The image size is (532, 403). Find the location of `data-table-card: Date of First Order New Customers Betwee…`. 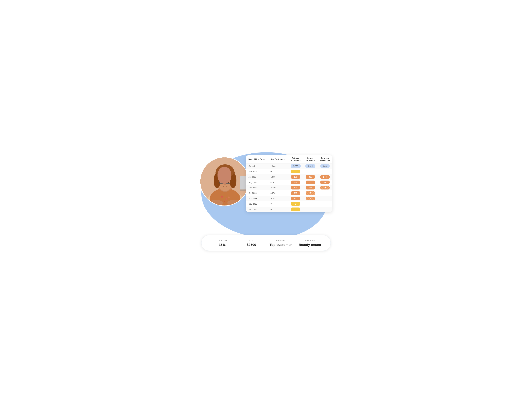

data-table-card: Date of First Order New Customers Betwee… is located at coordinates (289, 184).